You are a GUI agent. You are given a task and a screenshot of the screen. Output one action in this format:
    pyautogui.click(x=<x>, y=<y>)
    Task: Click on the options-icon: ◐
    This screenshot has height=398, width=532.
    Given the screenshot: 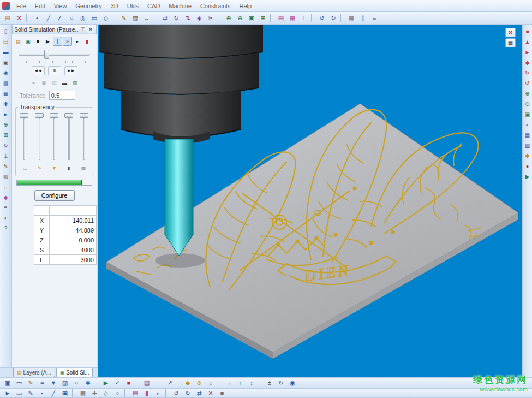 What is the action you would take?
    pyautogui.click(x=6, y=218)
    